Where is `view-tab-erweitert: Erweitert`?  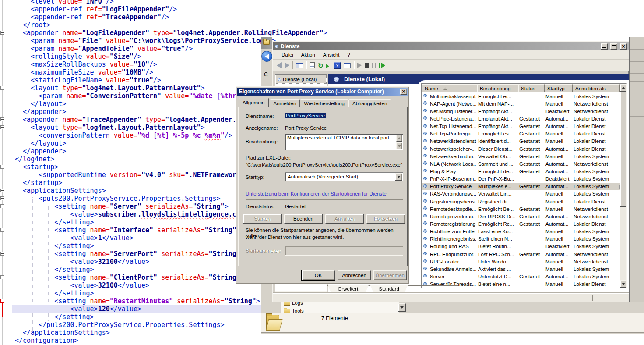
view-tab-erweitert: Erweitert is located at coordinates (348, 289).